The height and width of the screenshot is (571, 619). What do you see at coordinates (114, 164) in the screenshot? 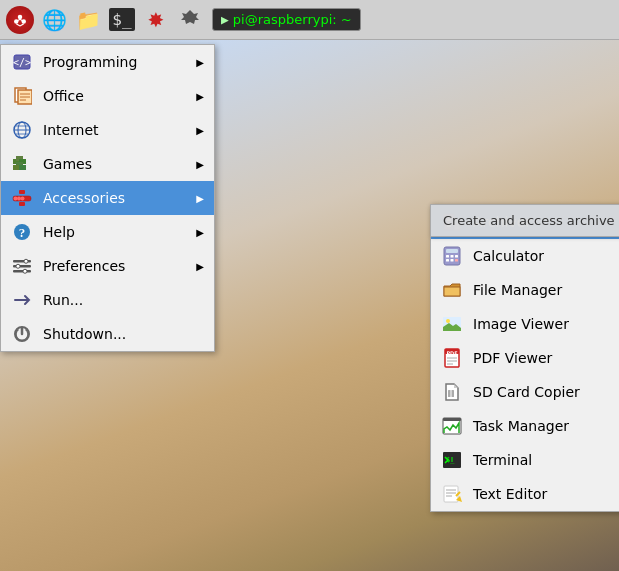
I see `games-label: Games` at bounding box center [114, 164].